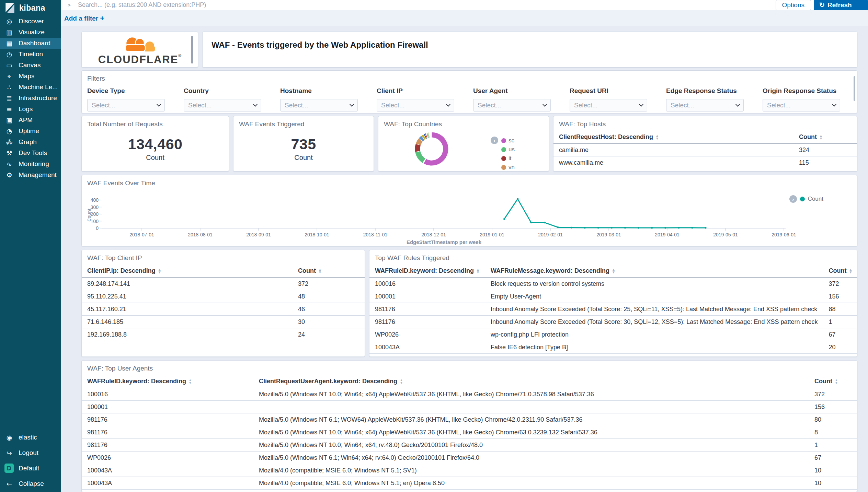 This screenshot has height=492, width=868. I want to click on legend-item-us: us, so click(508, 150).